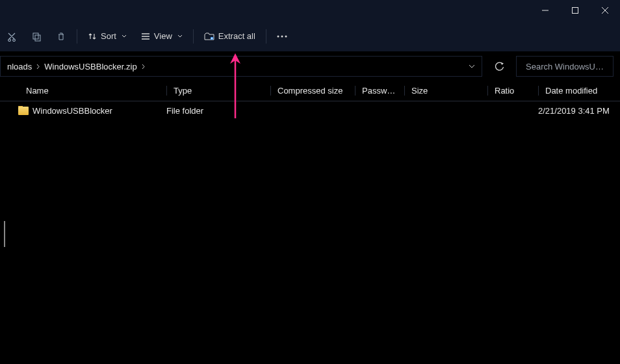 The width and height of the screenshot is (620, 364). What do you see at coordinates (545, 10) in the screenshot?
I see `minimize-button` at bounding box center [545, 10].